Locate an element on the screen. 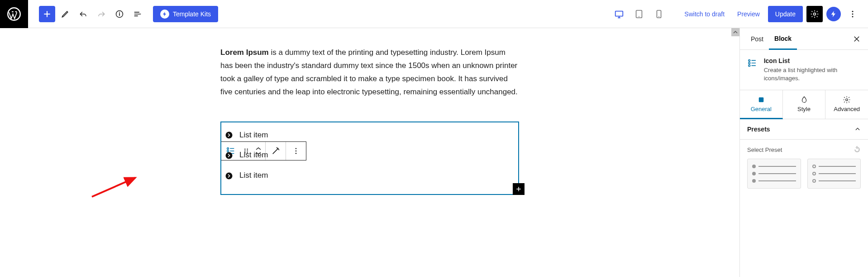 The image size is (868, 277). tablet-preview-button is located at coordinates (639, 14).